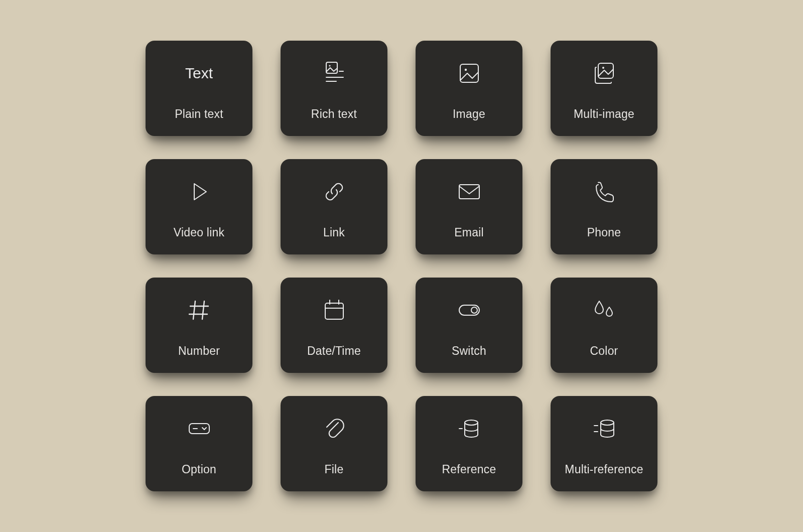 The height and width of the screenshot is (532, 803). I want to click on database-ref-icon, so click(469, 429).